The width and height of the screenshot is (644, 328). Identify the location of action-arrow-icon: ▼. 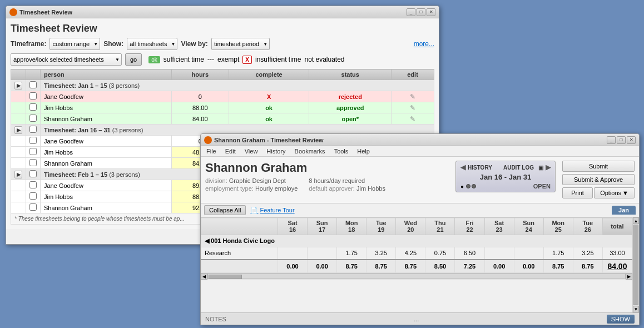
(117, 60).